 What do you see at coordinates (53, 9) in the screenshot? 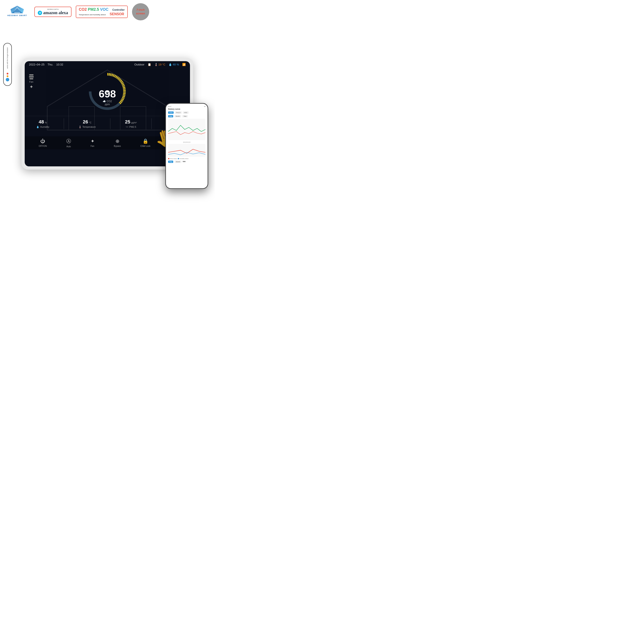
I see `works-with-text: WORKS WITH` at bounding box center [53, 9].